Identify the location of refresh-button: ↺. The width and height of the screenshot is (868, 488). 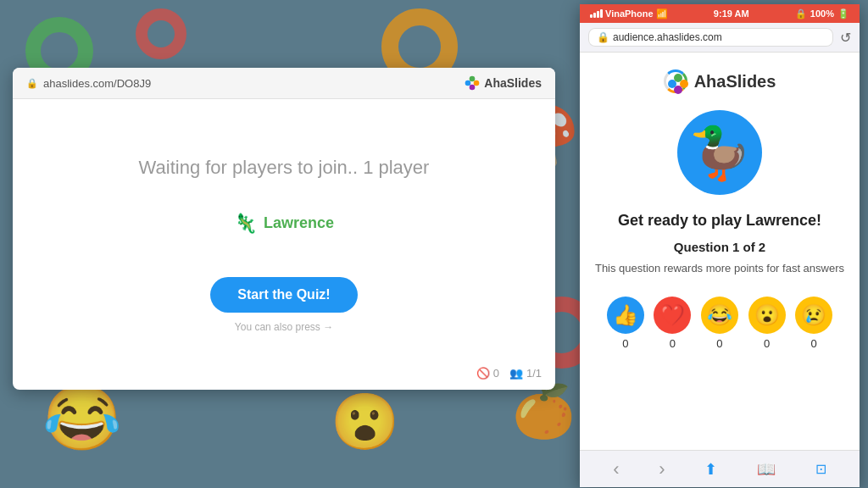
(846, 37).